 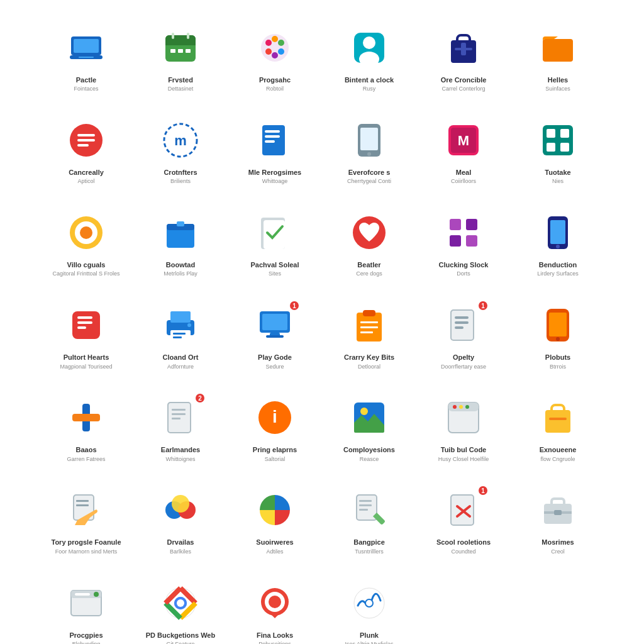 I want to click on app-item-b6: TuotakeNies, so click(x=558, y=151).